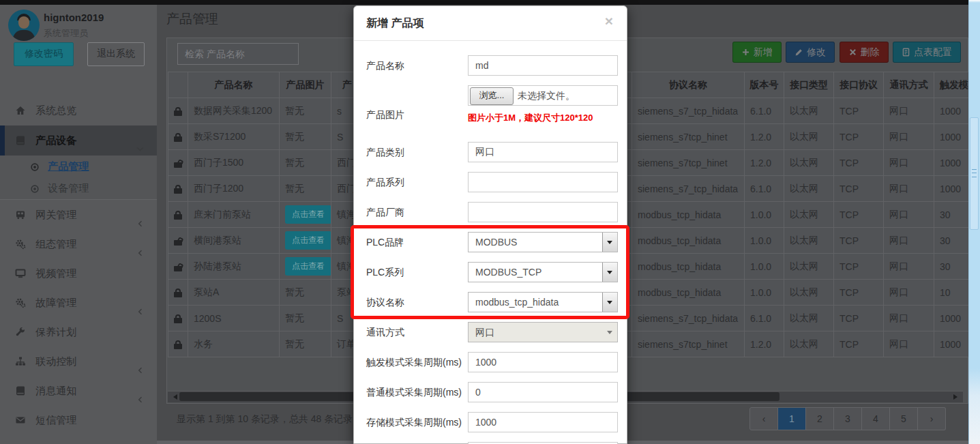 This screenshot has height=444, width=980. Describe the element at coordinates (531, 118) in the screenshot. I see `image-hint: 图片小于1M，建议尺寸120*120` at that location.